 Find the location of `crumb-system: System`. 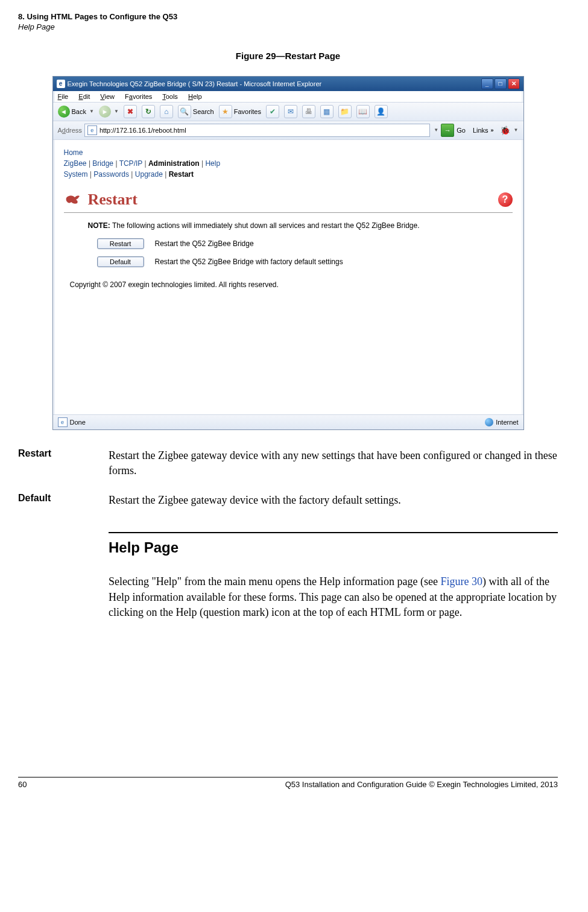

crumb-system: System is located at coordinates (76, 174).